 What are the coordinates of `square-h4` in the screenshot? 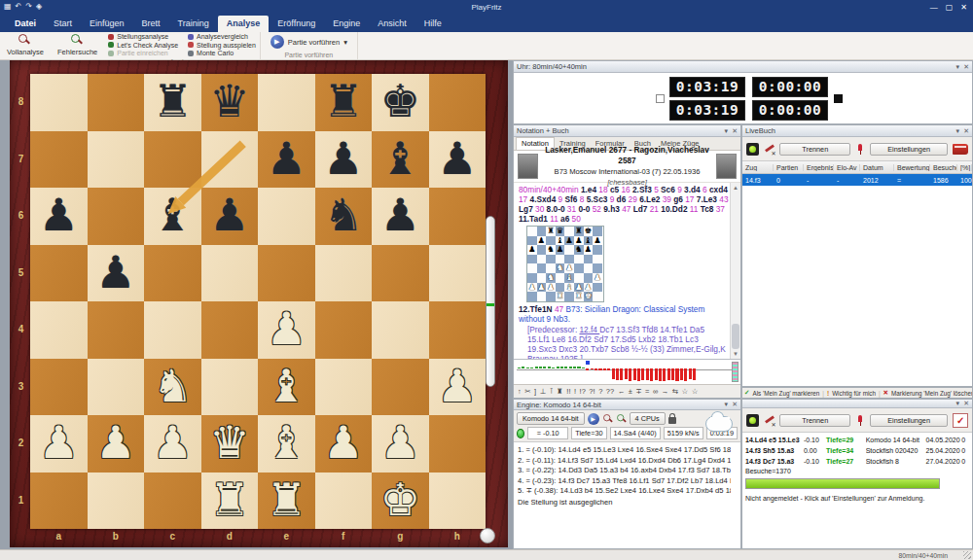 It's located at (457, 331).